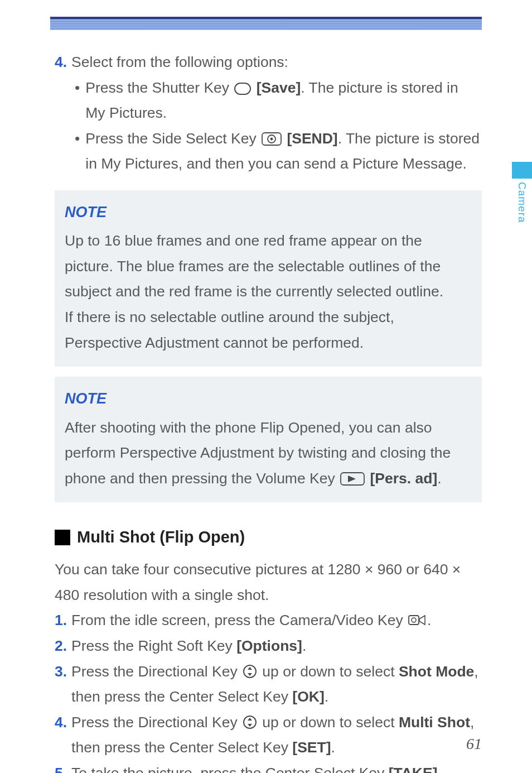  Describe the element at coordinates (61, 767) in the screenshot. I see `step-number: 5.` at that location.